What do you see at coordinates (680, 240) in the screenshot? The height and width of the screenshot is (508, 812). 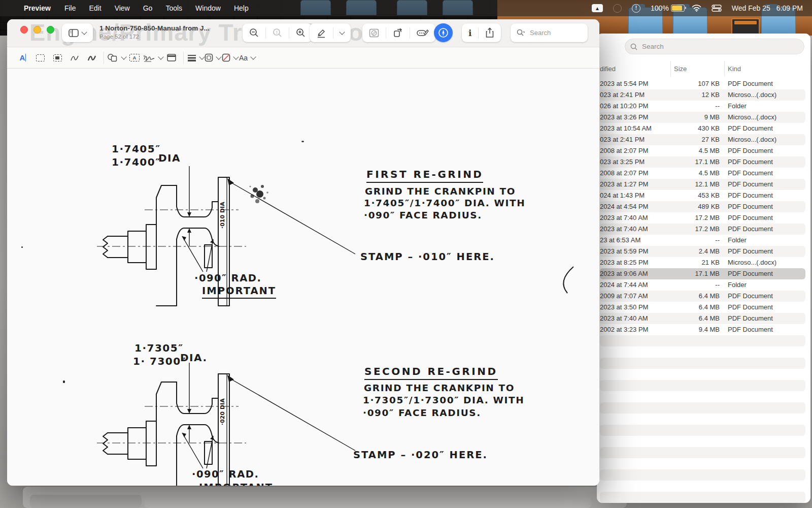 I see `file-size: --` at bounding box center [680, 240].